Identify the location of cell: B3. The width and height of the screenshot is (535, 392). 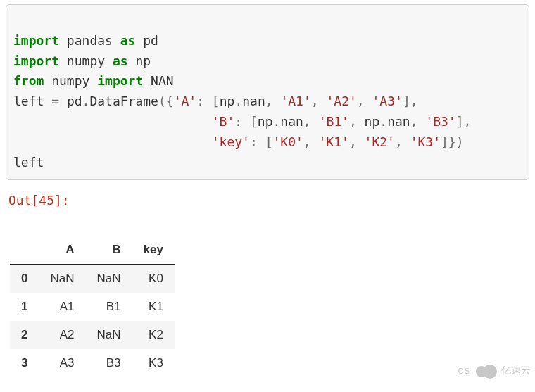
(108, 363).